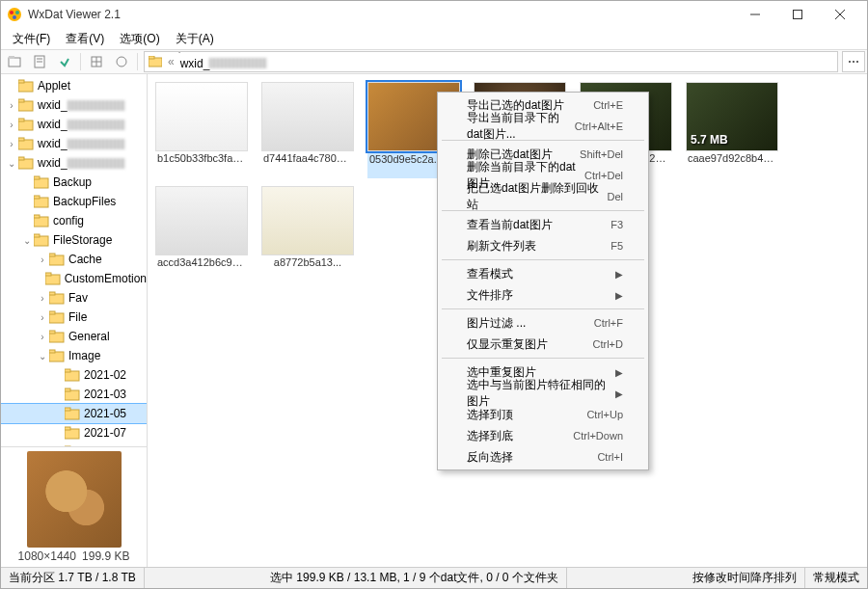 The height and width of the screenshot is (589, 868). What do you see at coordinates (202, 130) in the screenshot?
I see `thumbnail: b1c50b33fbc3fae582...` at bounding box center [202, 130].